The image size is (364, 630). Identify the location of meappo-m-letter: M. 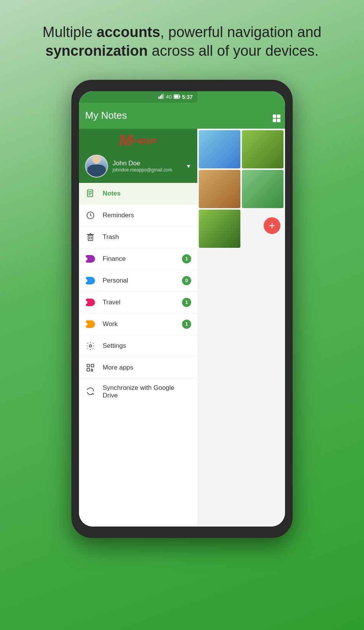
(126, 141).